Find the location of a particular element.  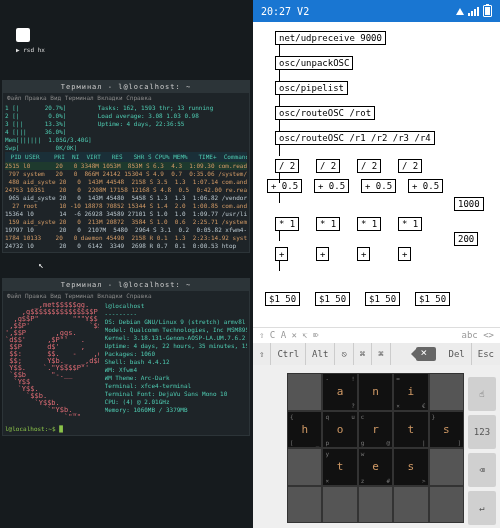

key: i=×€ is located at coordinates (410, 392).